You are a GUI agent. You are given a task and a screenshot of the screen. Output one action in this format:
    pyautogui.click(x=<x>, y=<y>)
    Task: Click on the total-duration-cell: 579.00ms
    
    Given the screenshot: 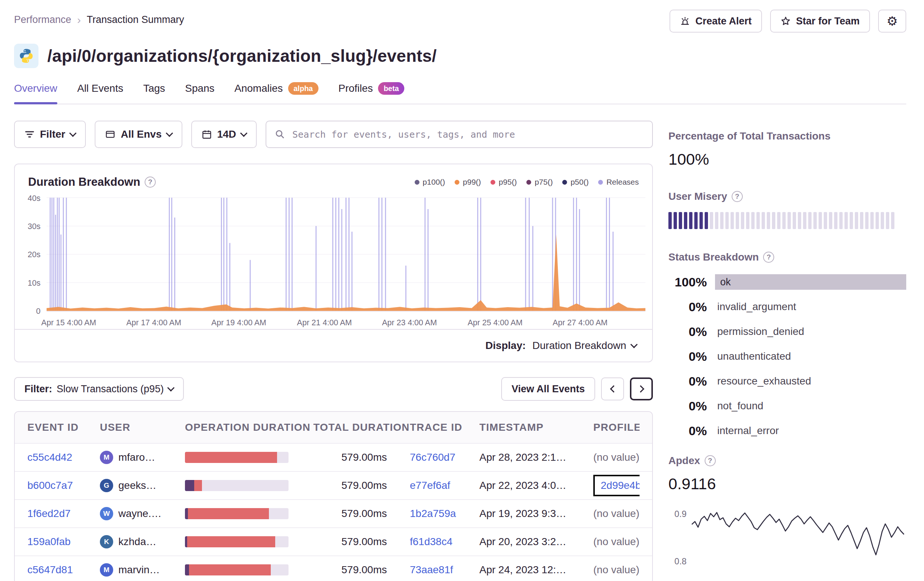 What is the action you would take?
    pyautogui.click(x=361, y=458)
    